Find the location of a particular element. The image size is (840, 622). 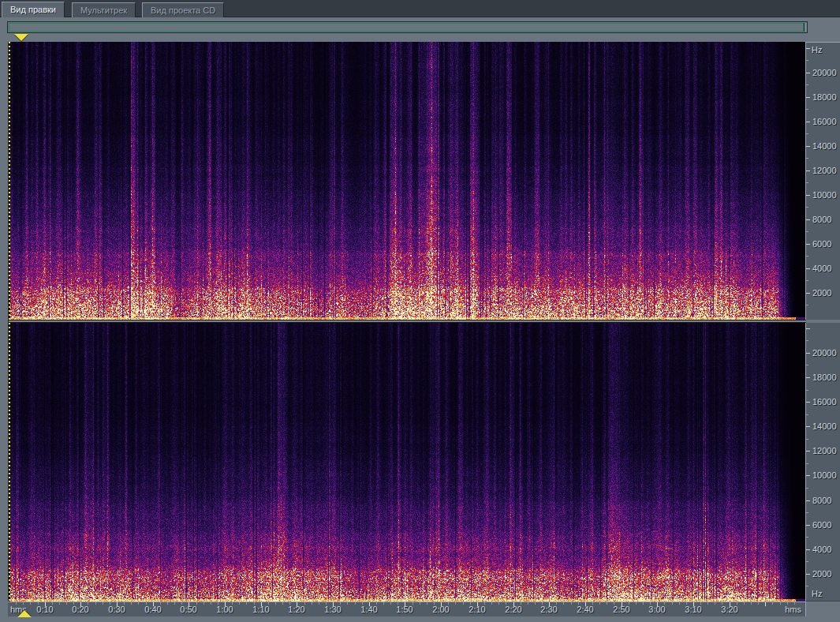

time-label: 1:50 is located at coordinates (405, 609).